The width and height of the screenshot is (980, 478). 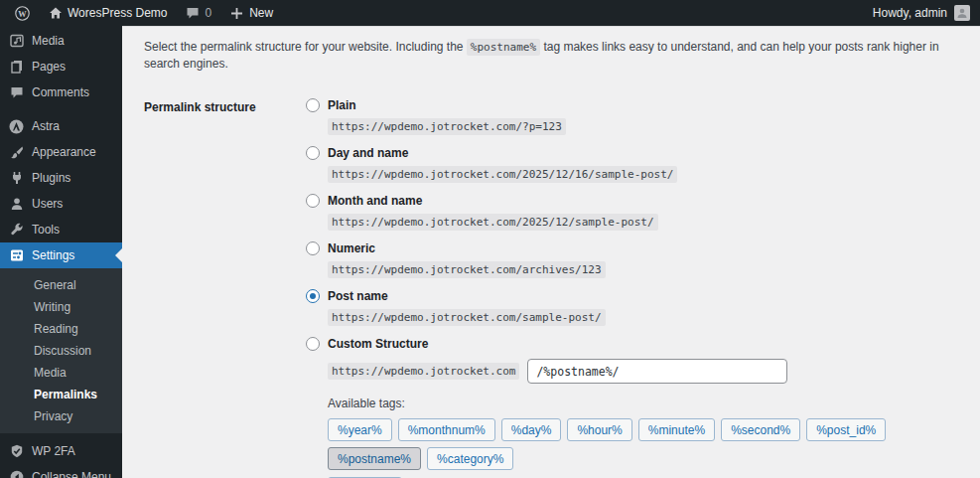 I want to click on radio-circle-plain, so click(x=313, y=105).